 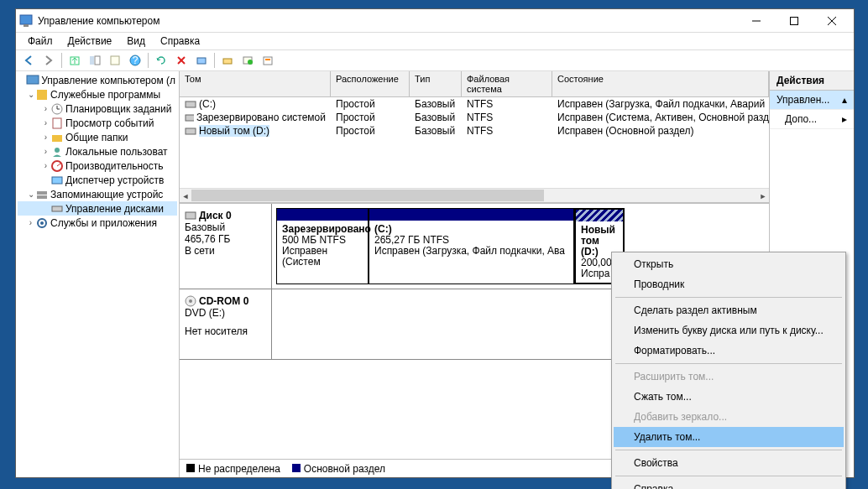 I want to click on volume-header: Том Расположение Тип Файловая система Со…, so click(x=474, y=84).